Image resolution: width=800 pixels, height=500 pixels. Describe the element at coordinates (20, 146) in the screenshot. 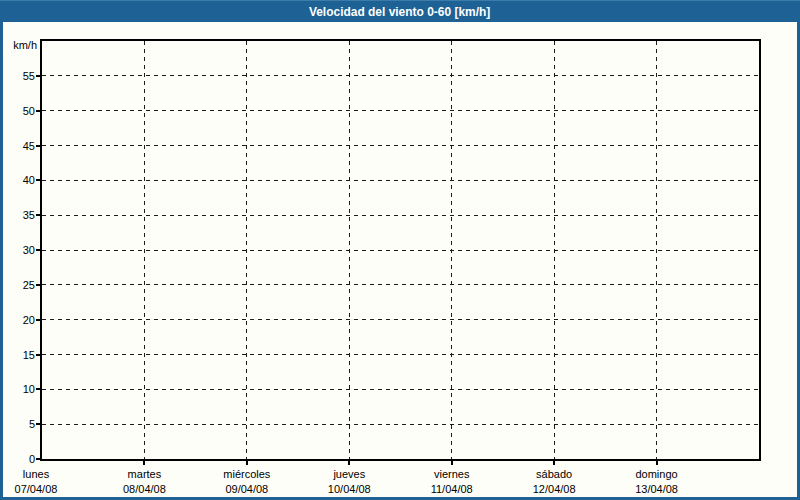

I see `y-axis-tick-label: 45` at that location.